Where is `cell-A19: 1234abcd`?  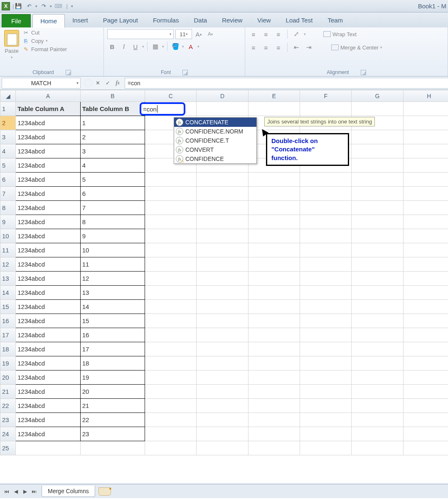 cell-A19: 1234abcd is located at coordinates (48, 363).